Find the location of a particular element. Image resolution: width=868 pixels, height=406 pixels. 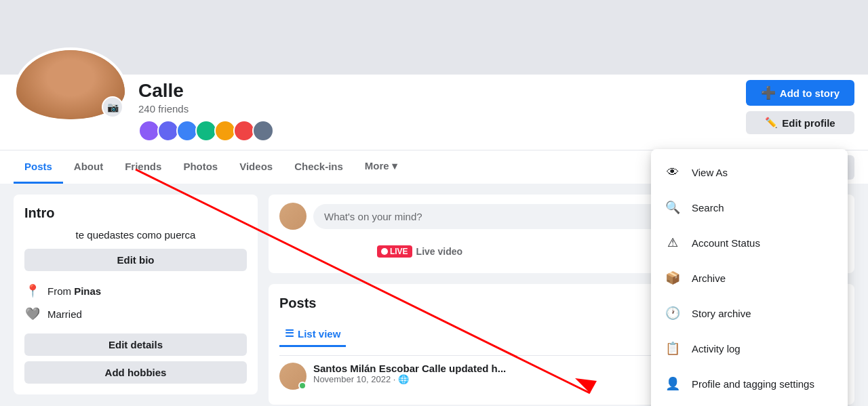

tab-about: About is located at coordinates (88, 167).